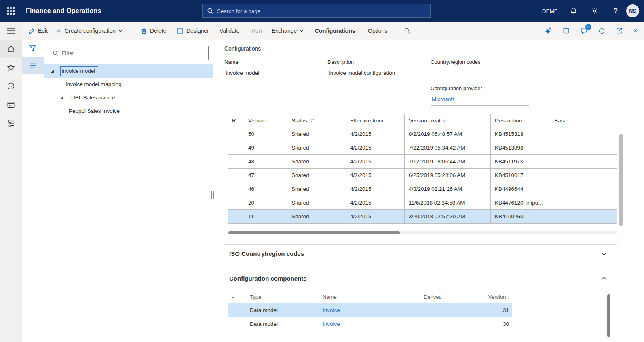 The image size is (644, 342). Describe the element at coordinates (230, 31) in the screenshot. I see `validate-button: Validate` at that location.